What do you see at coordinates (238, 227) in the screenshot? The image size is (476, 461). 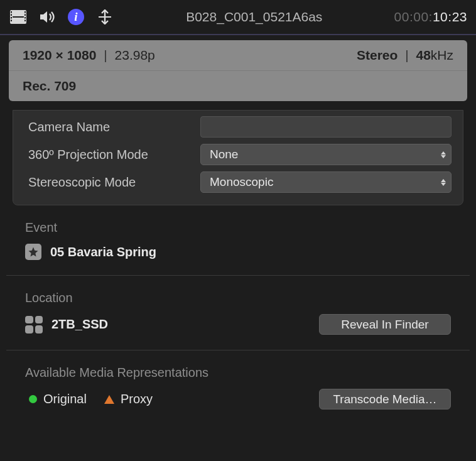 I see `event-label: Event` at bounding box center [238, 227].